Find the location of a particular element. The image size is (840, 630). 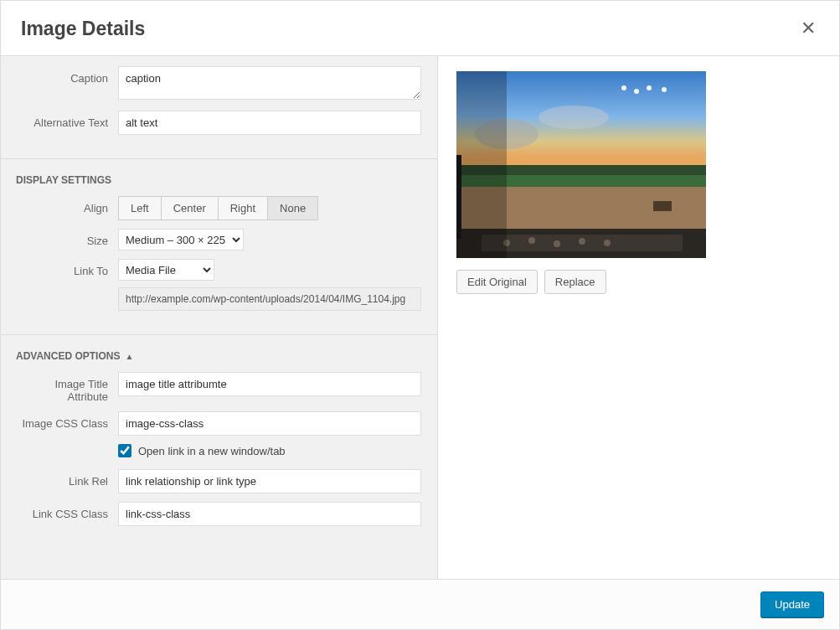

align-none-button: None is located at coordinates (293, 208).